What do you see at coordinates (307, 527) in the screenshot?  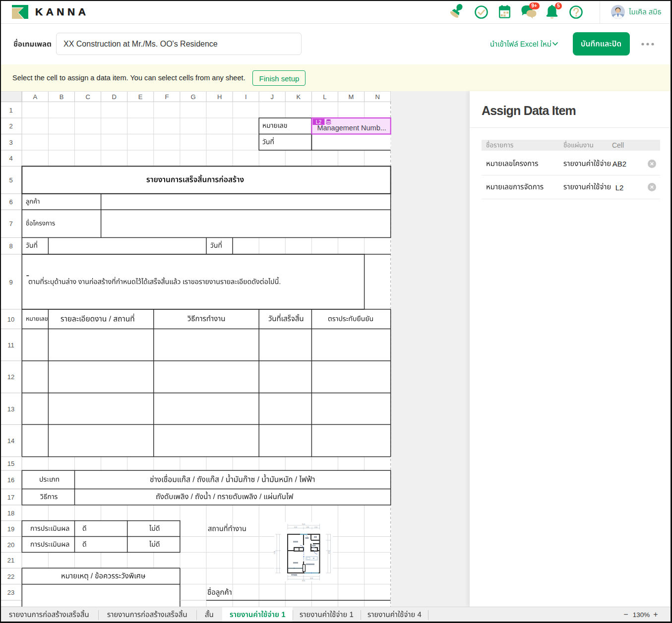 I see `svg-text: 1,80` at bounding box center [307, 527].